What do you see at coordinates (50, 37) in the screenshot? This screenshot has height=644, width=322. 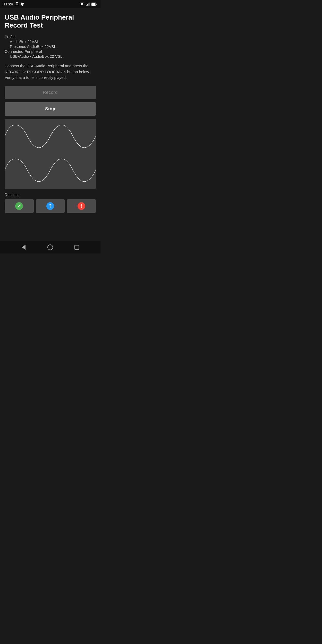 I see `profile-label: Profile` at bounding box center [50, 37].